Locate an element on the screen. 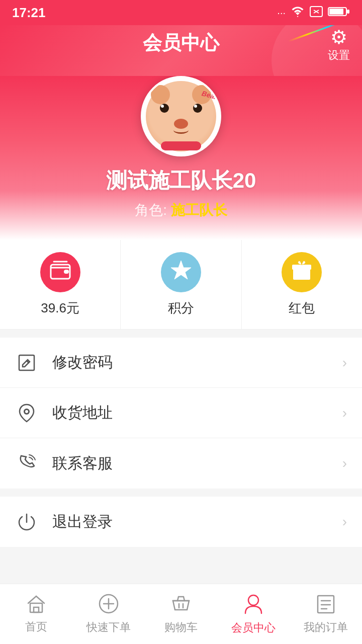 This screenshot has height=644, width=362. change-password-item: 修改密码 › is located at coordinates (181, 363).